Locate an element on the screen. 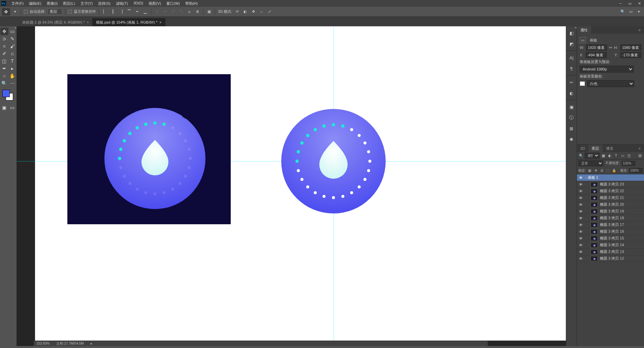 The width and height of the screenshot is (644, 348). eraser-tool: ◫ is located at coordinates (4, 61).